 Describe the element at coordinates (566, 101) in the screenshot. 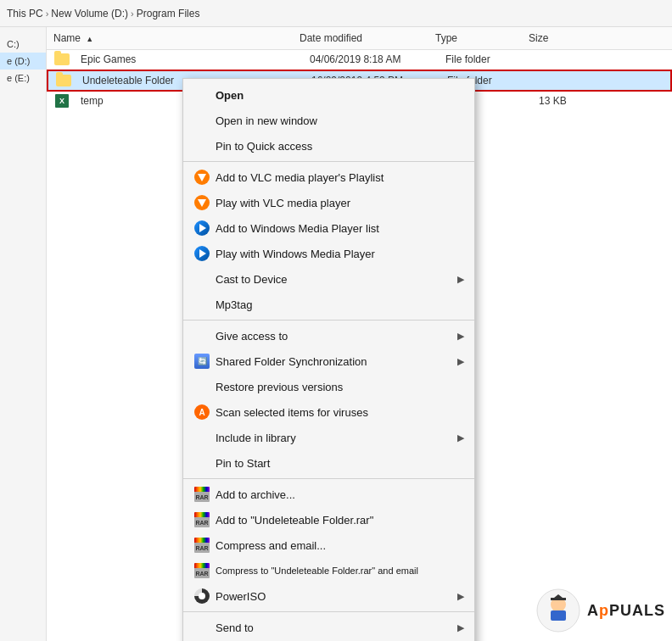

I see `file-size-temp: 13 KB` at that location.